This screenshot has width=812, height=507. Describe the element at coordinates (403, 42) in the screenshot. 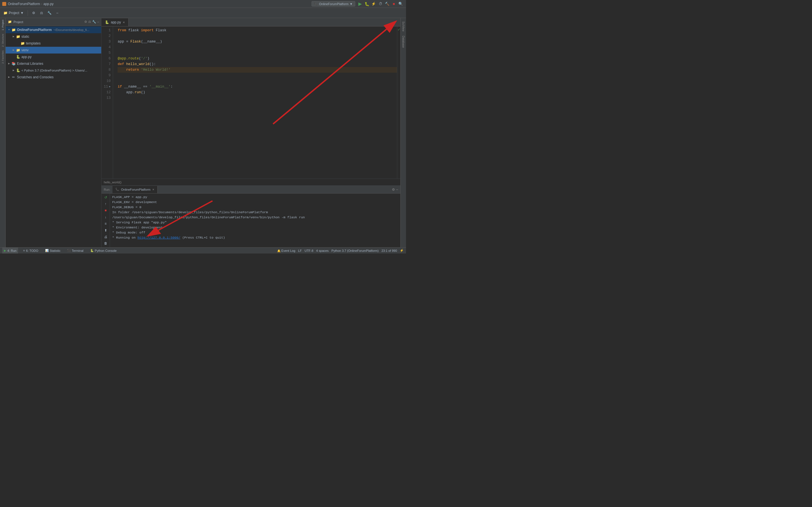

I see `database-tab: Database` at that location.